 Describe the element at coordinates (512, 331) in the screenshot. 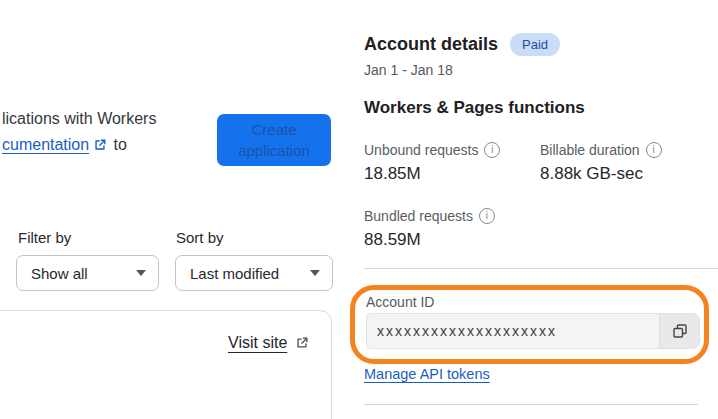

I see `account-id-input` at that location.